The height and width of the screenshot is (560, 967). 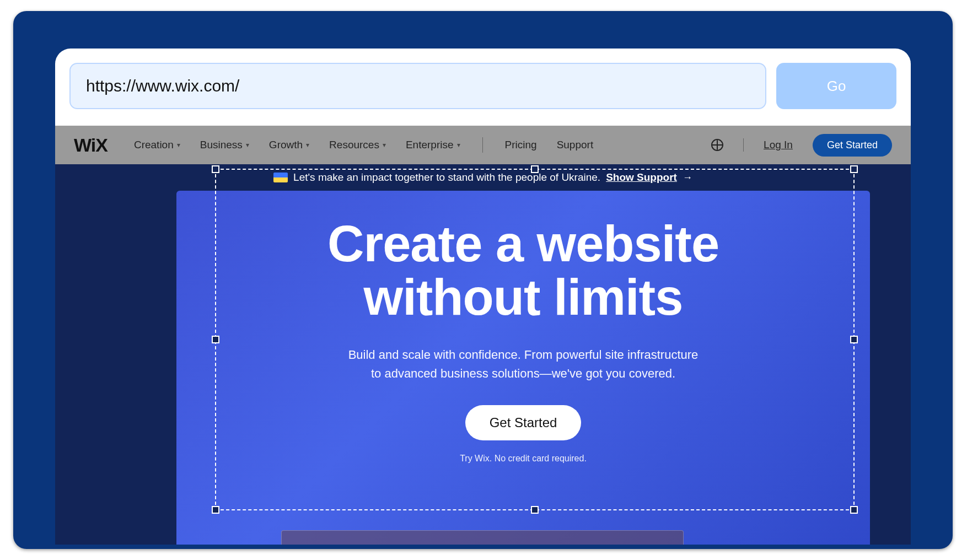 I want to click on banner-link: Show Support, so click(x=642, y=177).